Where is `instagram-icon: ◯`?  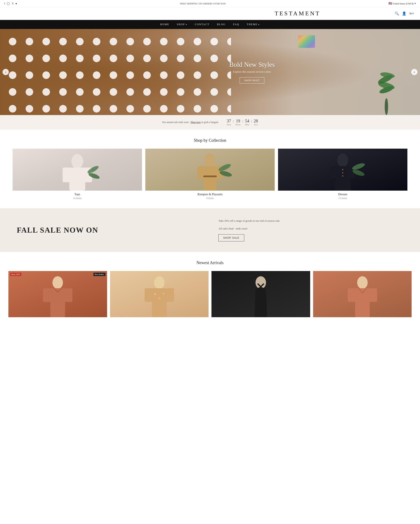
instagram-icon: ◯ is located at coordinates (8, 4).